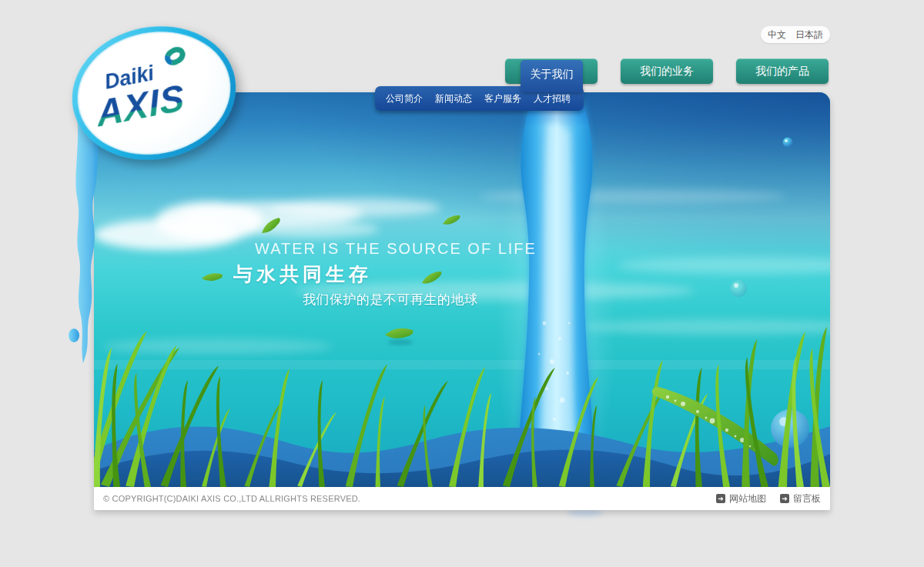 The image size is (924, 567). I want to click on hero-slogan-english: WATER IS THE SOURCE OF LIFE, so click(396, 249).